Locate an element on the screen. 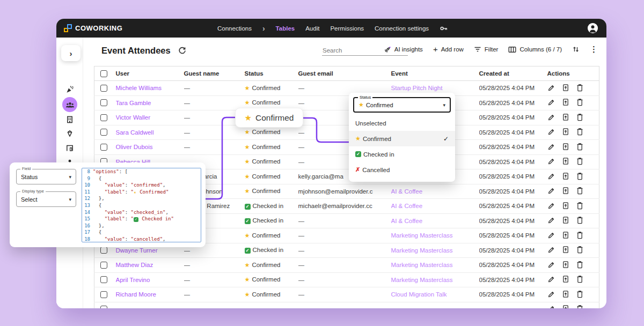 The width and height of the screenshot is (644, 326). user-link: Richard Moore is located at coordinates (136, 294).